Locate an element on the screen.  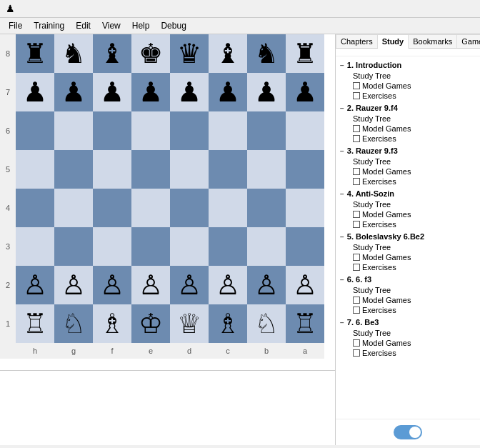
menu-item-training: Training is located at coordinates (49, 26).